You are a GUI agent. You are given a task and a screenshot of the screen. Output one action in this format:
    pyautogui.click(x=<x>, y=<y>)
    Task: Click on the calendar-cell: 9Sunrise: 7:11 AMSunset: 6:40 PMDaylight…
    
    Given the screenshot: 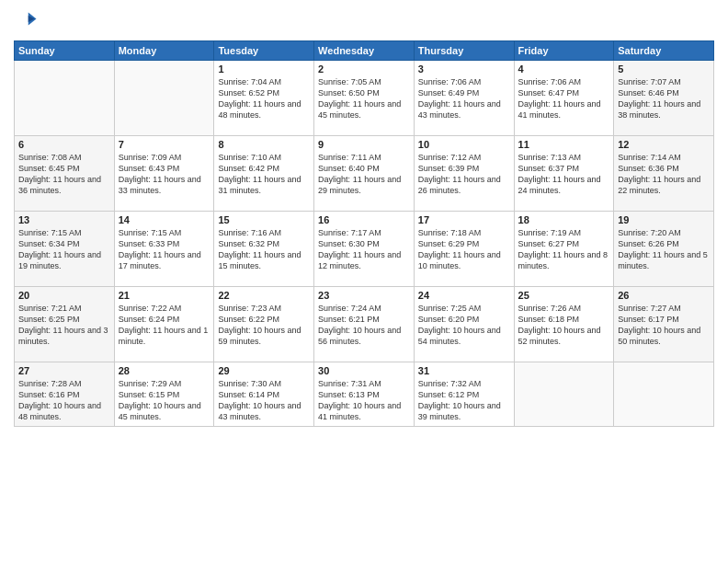 What is the action you would take?
    pyautogui.click(x=364, y=174)
    